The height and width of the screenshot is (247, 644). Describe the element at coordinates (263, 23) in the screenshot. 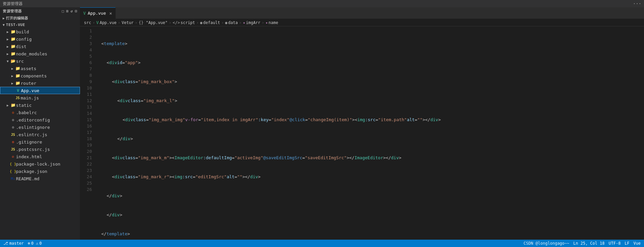

I see `breadcrumb-sep-8: ›` at that location.